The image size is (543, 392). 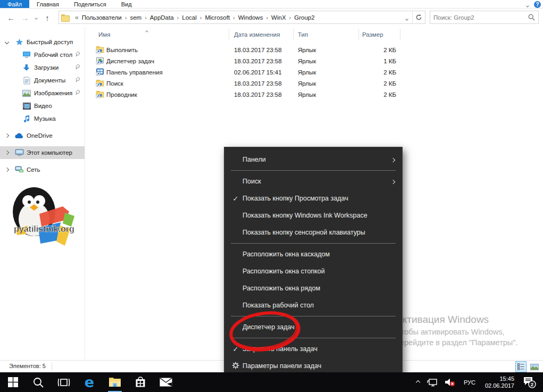 What do you see at coordinates (13, 382) in the screenshot?
I see `start-button` at bounding box center [13, 382].